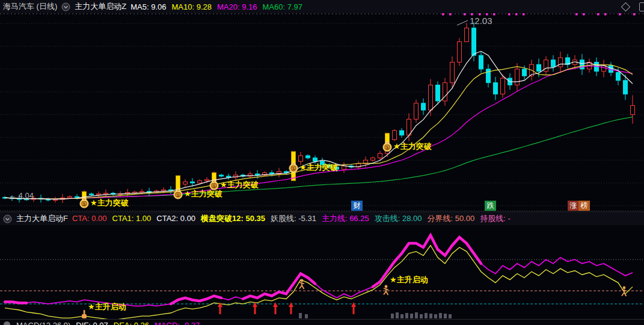 This screenshot has height=325, width=644. I want to click on indicator-field: 持股线: -, so click(495, 219).